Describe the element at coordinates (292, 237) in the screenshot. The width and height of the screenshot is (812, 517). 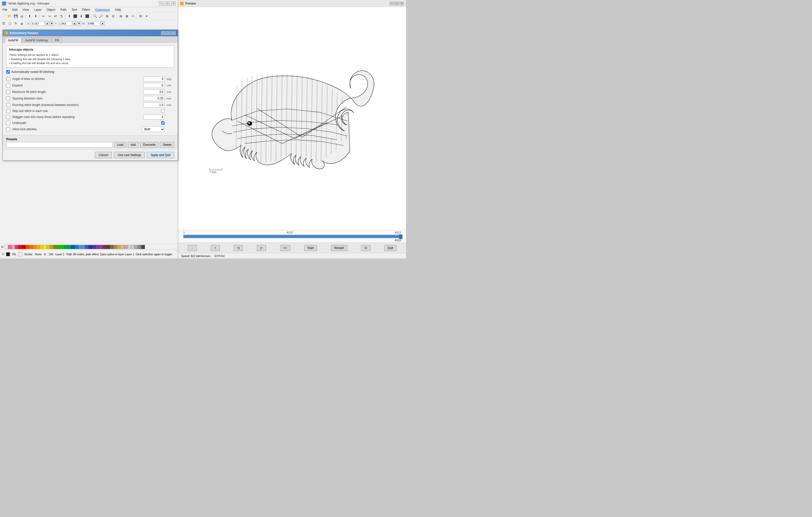
I see `progress-bar` at that location.